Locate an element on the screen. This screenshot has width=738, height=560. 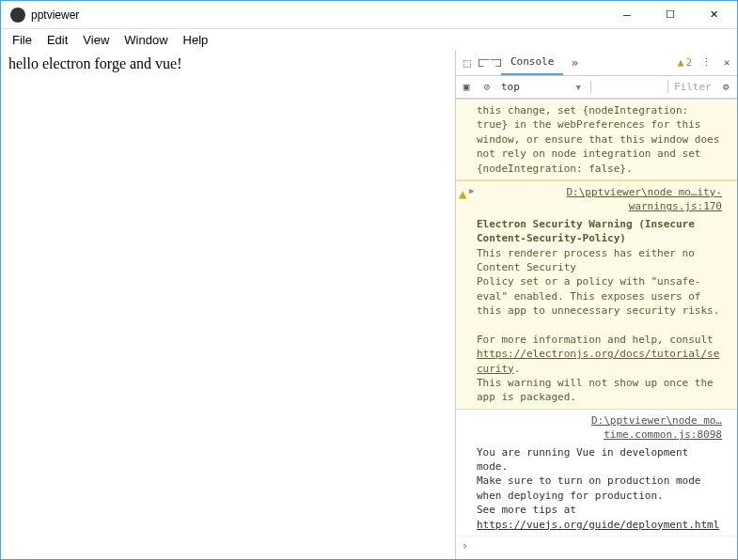
kebab-menu-icon: ⋮ is located at coordinates (706, 62).